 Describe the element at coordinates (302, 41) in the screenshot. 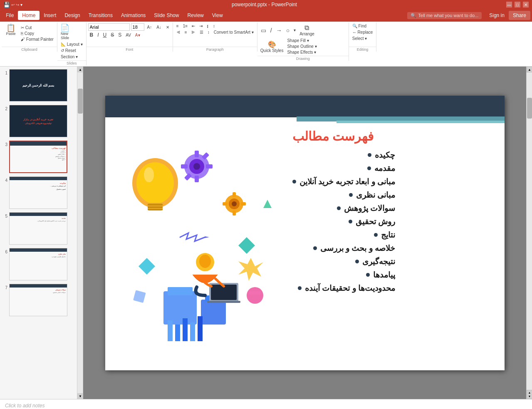

I see `shape-fill-button: Shape Fill ▾` at that location.